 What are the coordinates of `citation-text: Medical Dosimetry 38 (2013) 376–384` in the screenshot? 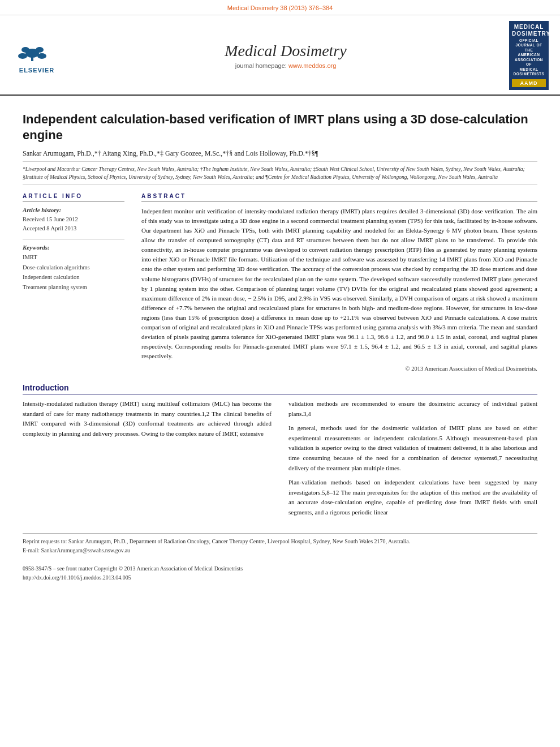 It's located at (281, 8).